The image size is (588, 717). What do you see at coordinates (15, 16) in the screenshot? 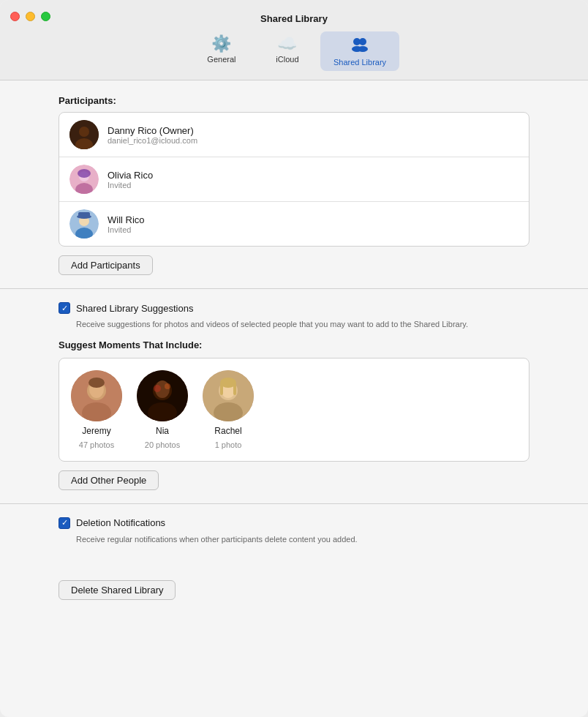
I see `close-button` at bounding box center [15, 16].